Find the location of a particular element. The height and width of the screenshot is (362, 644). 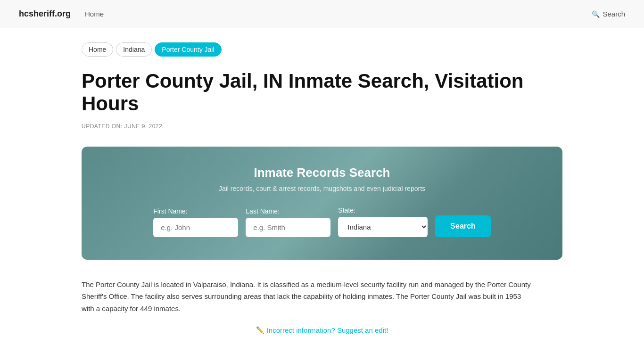

inmate-search-title: Inmate Records Search is located at coordinates (322, 173).